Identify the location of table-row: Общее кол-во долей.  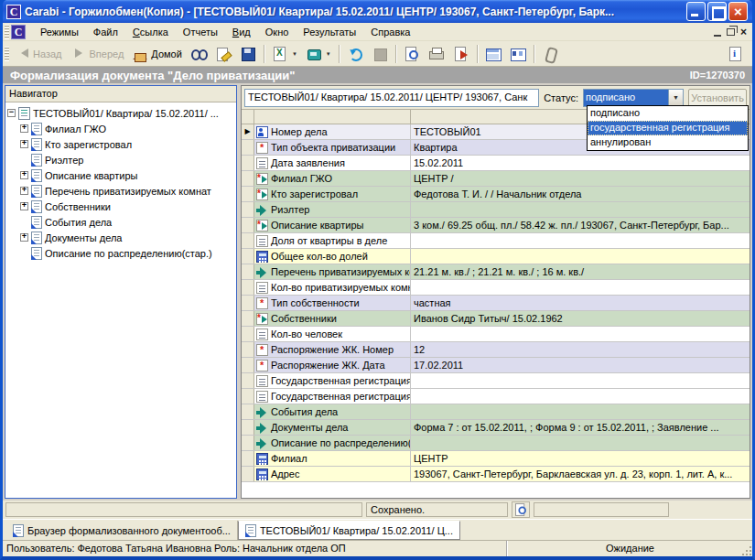
(496, 256).